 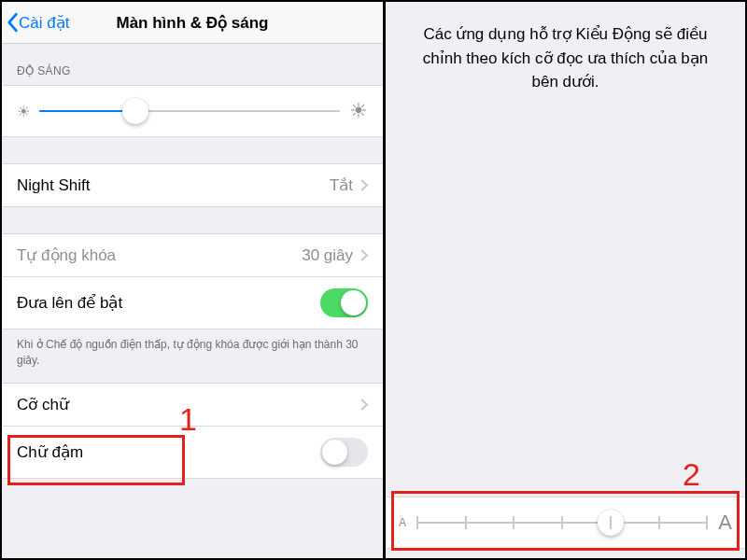 What do you see at coordinates (190, 111) in the screenshot?
I see `brightness-slider` at bounding box center [190, 111].